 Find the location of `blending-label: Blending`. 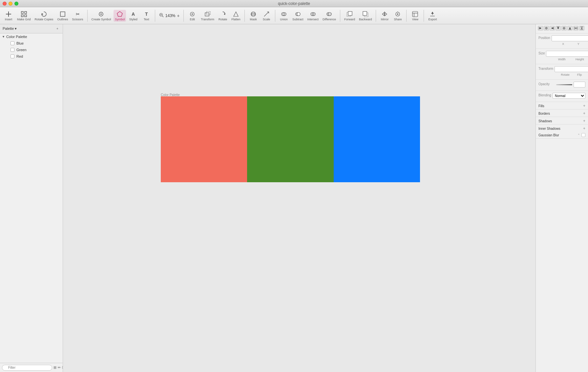

blending-label: Blending is located at coordinates (545, 95).